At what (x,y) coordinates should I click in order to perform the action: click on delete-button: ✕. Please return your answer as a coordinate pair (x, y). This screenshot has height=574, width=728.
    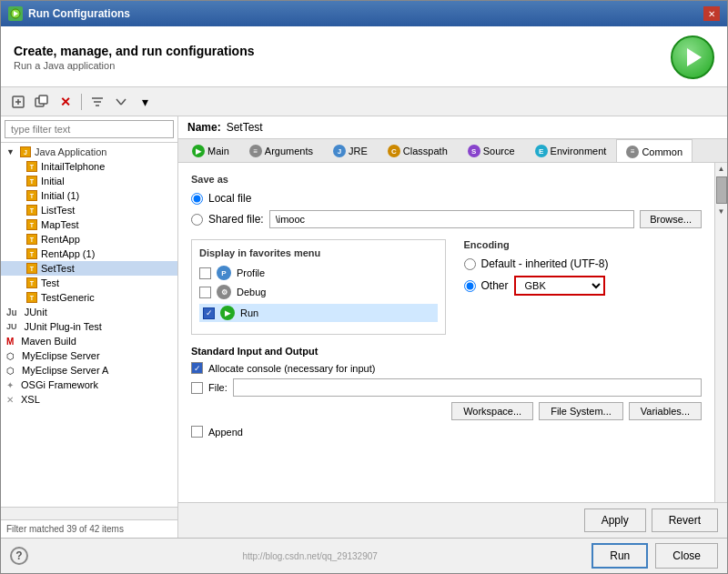
    Looking at the image, I should click on (66, 102).